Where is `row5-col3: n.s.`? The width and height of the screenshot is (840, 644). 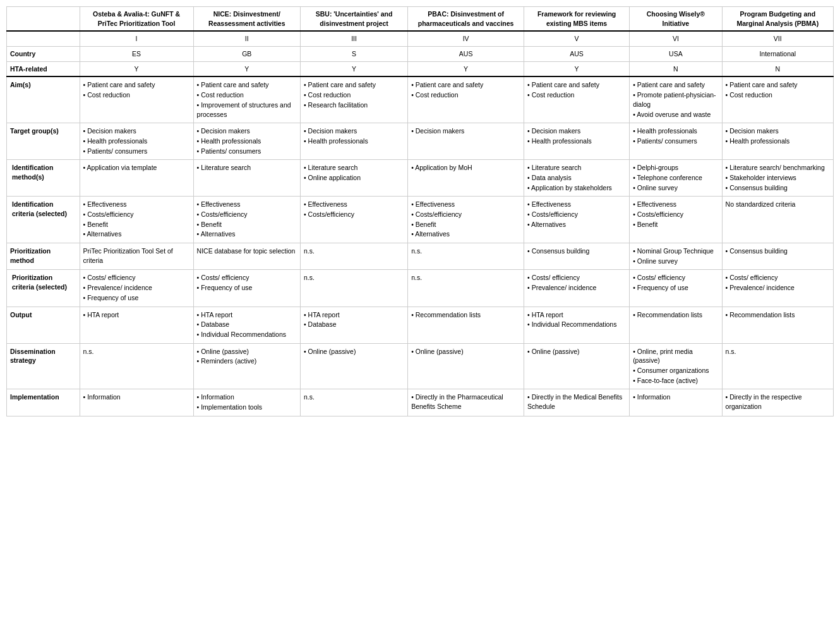 row5-col3: n.s. is located at coordinates (354, 288).